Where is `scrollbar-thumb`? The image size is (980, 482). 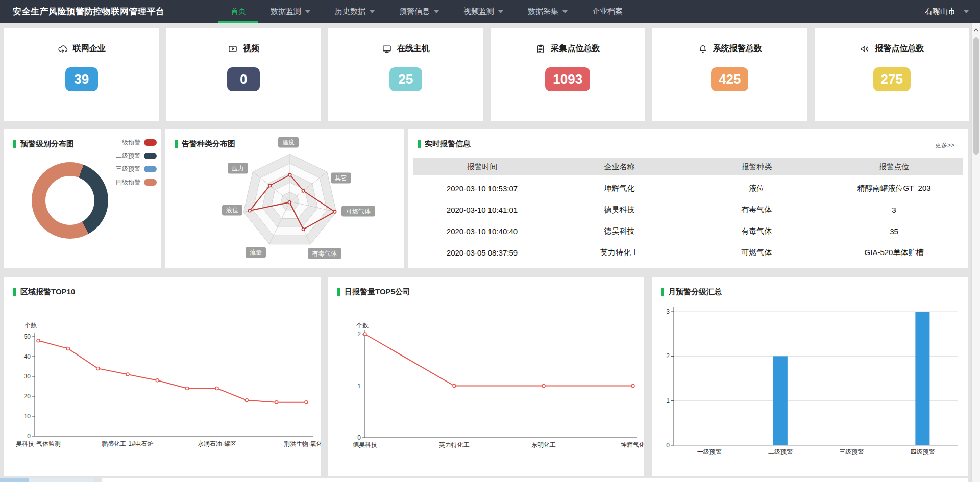
scrollbar-thumb is located at coordinates (976, 96).